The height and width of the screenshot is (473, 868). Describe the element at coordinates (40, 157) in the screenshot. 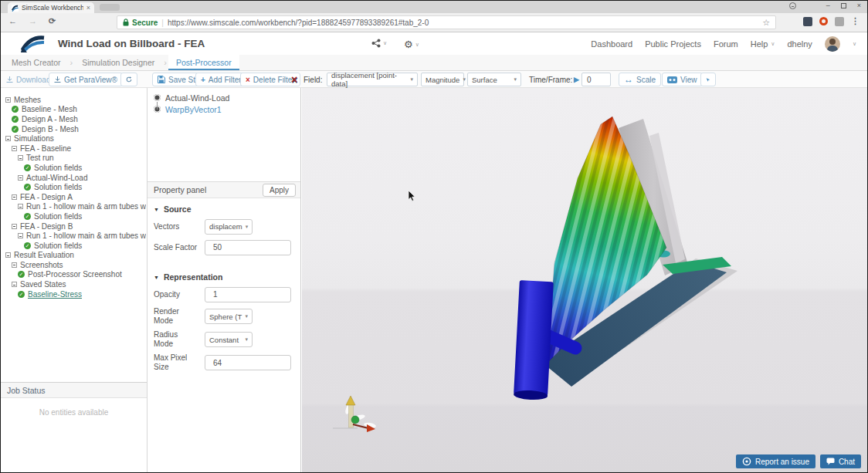

I see `tree-item-label: Test run` at that location.